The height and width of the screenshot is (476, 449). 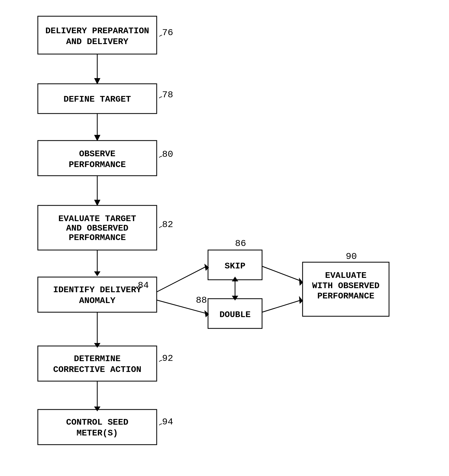 What do you see at coordinates (167, 33) in the screenshot?
I see `label-76: 76` at bounding box center [167, 33].